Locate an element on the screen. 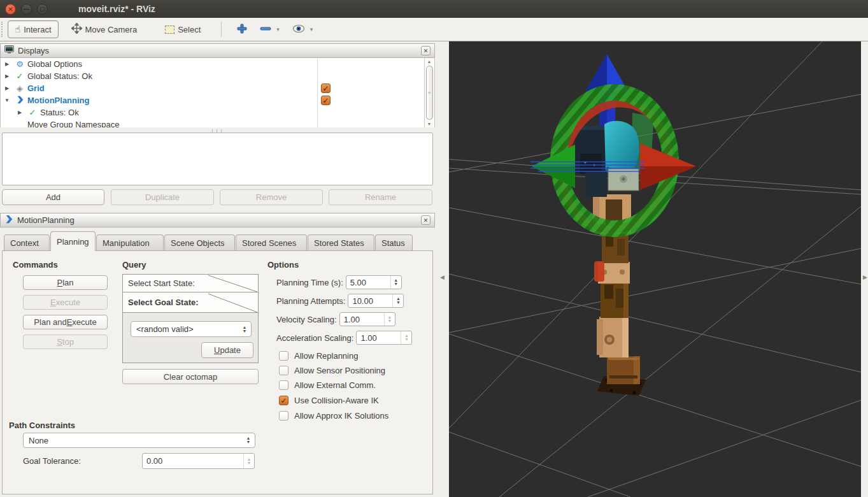 Image resolution: width=868 pixels, height=497 pixels. path-constraints-dropdown: None ▲▼ is located at coordinates (139, 440).